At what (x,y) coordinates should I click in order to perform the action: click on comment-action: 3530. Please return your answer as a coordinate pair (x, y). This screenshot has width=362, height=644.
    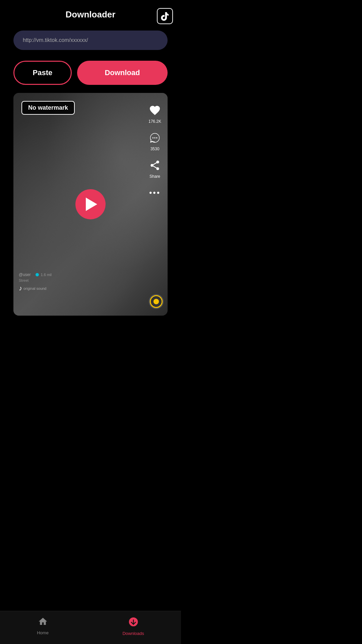
    Looking at the image, I should click on (155, 141).